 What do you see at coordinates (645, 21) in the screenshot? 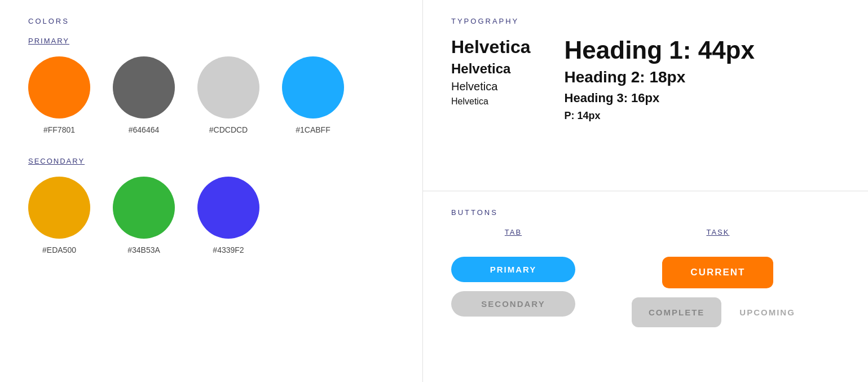
I see `typography-section-title: TYPOGRAPHY` at bounding box center [645, 21].